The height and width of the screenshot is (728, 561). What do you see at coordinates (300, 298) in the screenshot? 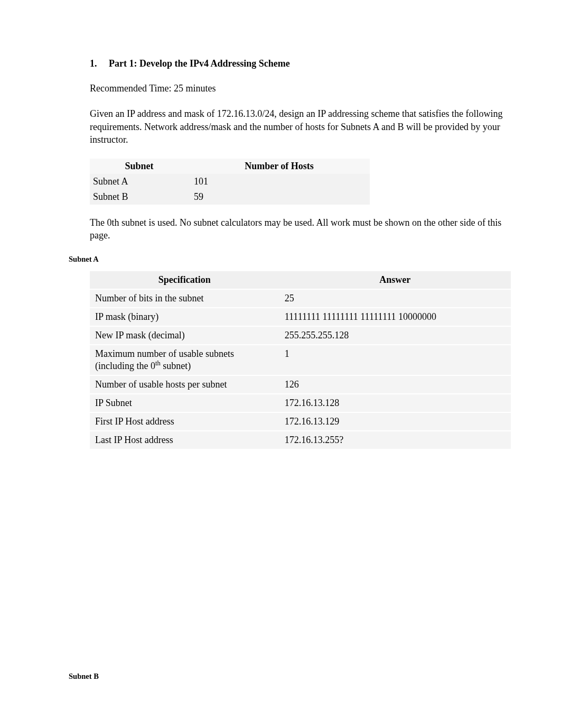
I see `table-row: Number of bits in the subnet 25` at bounding box center [300, 298].